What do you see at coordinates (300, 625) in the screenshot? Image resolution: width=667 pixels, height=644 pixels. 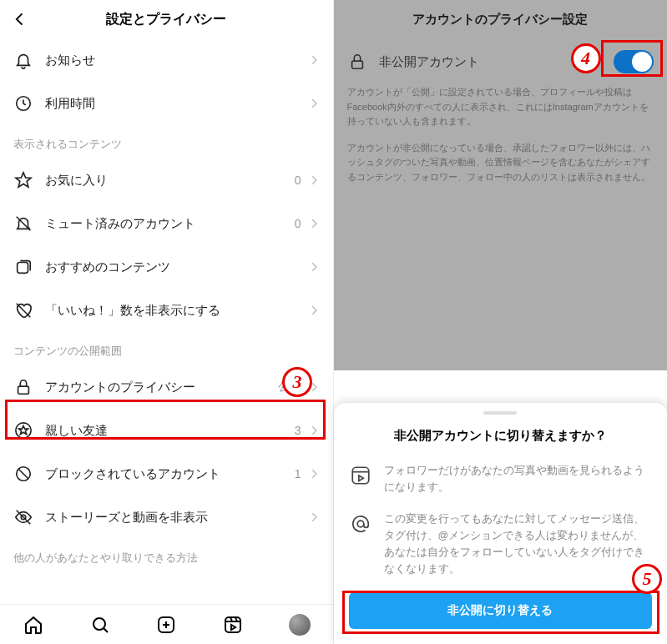 I see `avatar` at bounding box center [300, 625].